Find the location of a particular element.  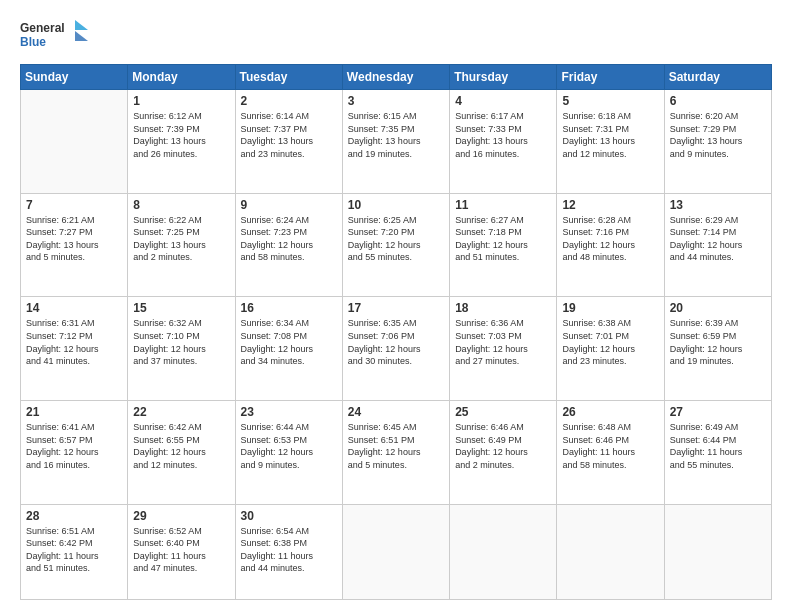

calendar-cell: 25Sunrise: 6:46 AM Sunset: 6:49 PM Dayli… is located at coordinates (504, 453).